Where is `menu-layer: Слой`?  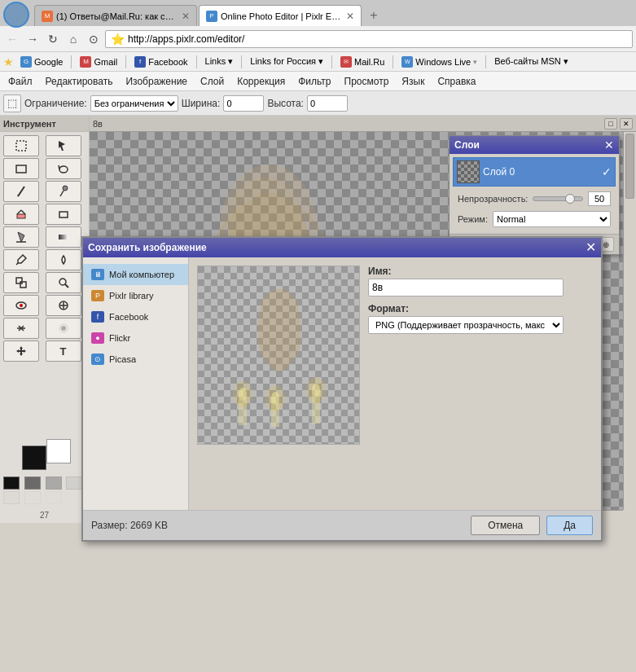 menu-layer: Слой is located at coordinates (212, 81).